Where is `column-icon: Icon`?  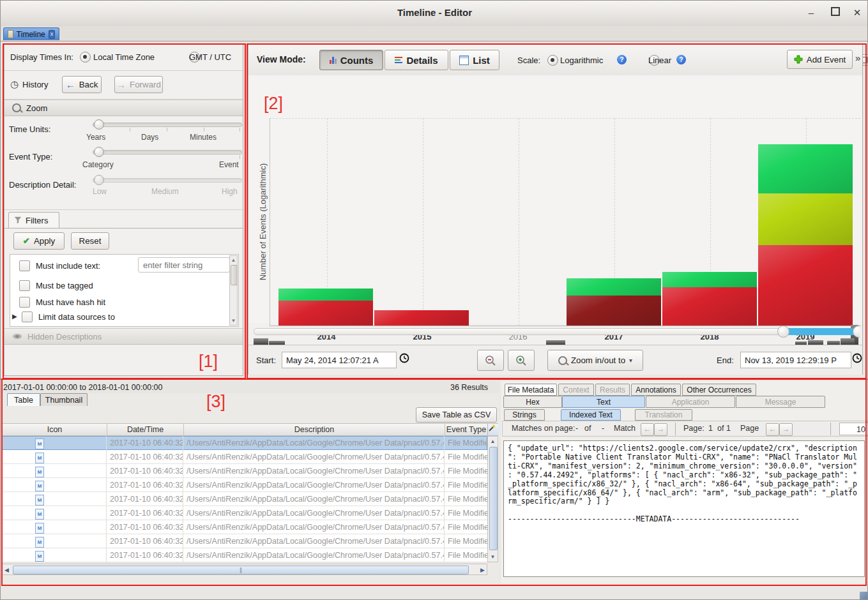
column-icon: Icon is located at coordinates (55, 430).